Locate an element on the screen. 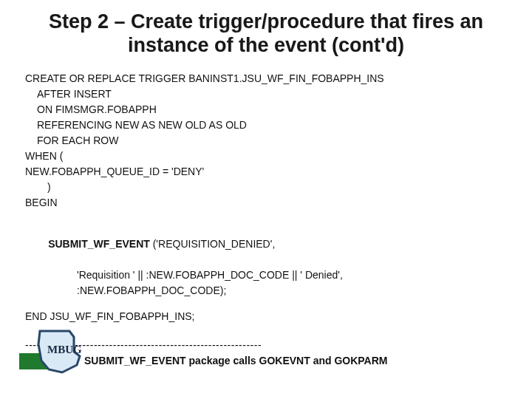 The height and width of the screenshot is (399, 532). code-call-line: SUBMIT_WF_EVENT ('REQUISITION_DENIED', is located at coordinates (267, 244).